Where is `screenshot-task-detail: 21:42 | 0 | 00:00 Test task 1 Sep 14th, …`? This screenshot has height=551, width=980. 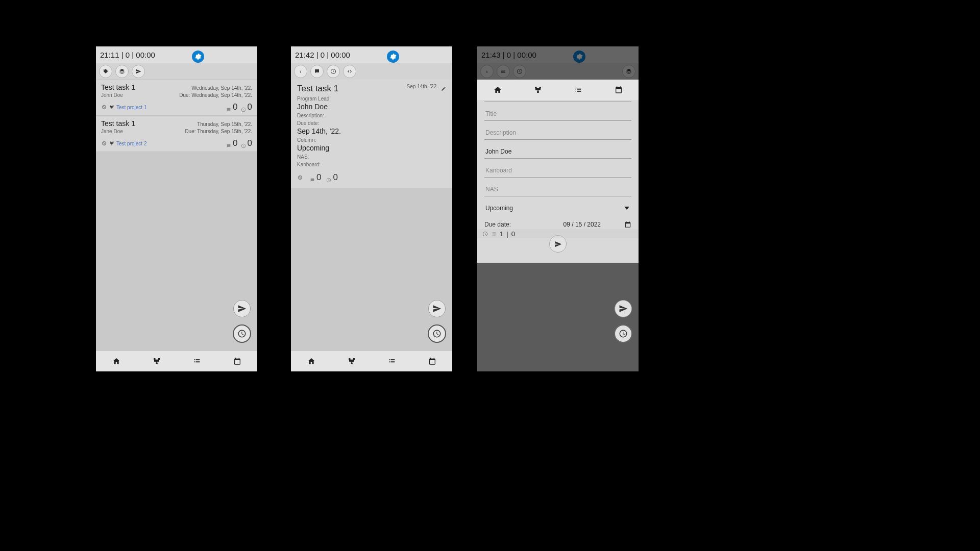 screenshot-task-detail: 21:42 | 0 | 00:00 Test task 1 Sep 14th, … is located at coordinates (372, 209).